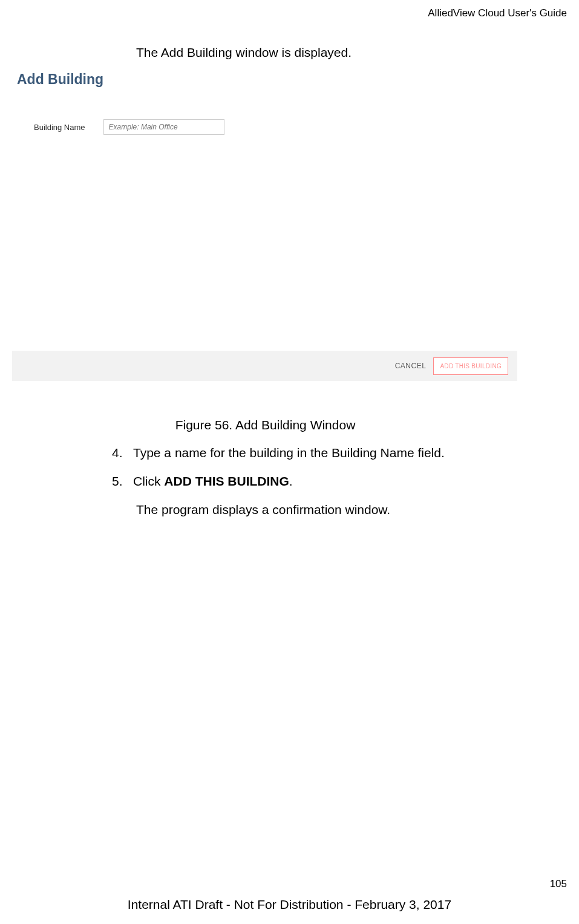  What do you see at coordinates (278, 453) in the screenshot?
I see `step-4: 4.Type a name for the building in the Bu…` at bounding box center [278, 453].